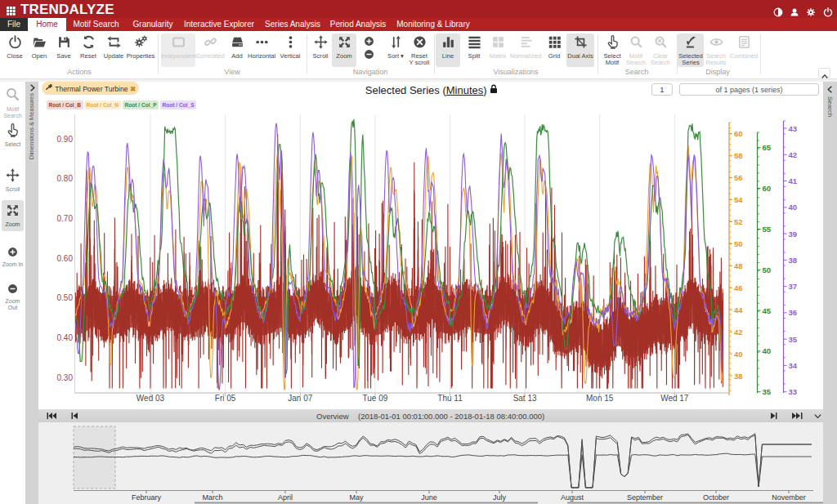  What do you see at coordinates (739, 178) in the screenshot?
I see `svg-text: 56` at bounding box center [739, 178].